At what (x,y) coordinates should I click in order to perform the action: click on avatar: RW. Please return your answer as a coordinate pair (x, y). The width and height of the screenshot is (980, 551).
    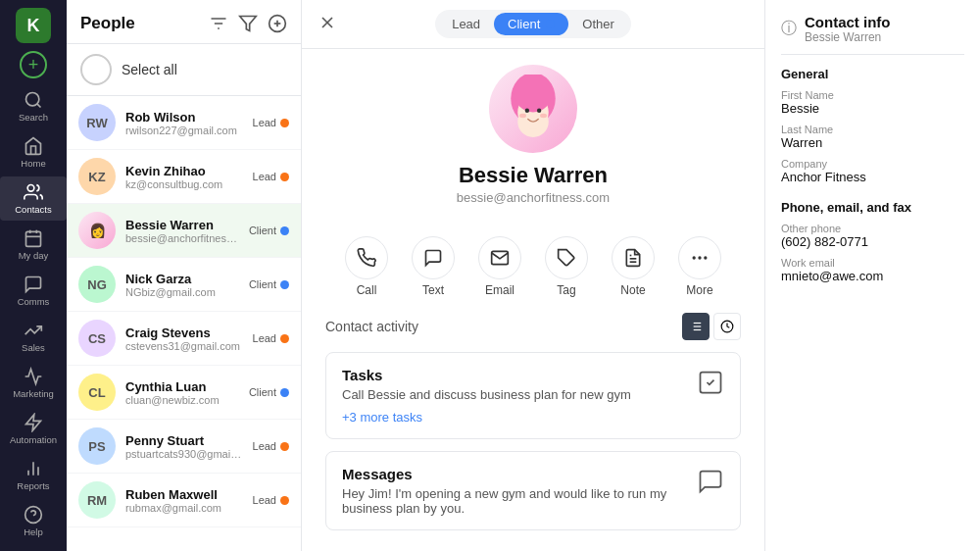
    Looking at the image, I should click on (97, 123).